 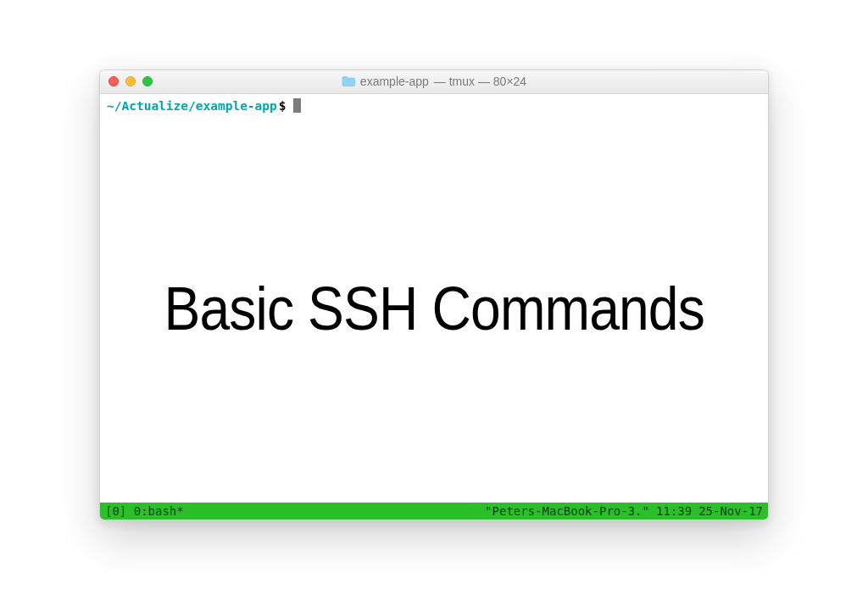 I want to click on prompt-line: ~/Actualize/example-app$, so click(x=434, y=104).